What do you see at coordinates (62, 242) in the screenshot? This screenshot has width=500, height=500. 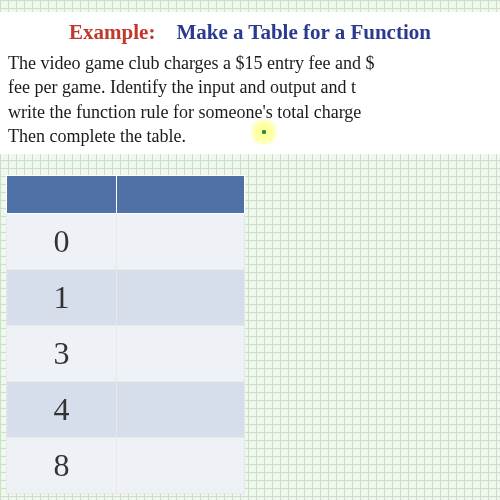 I see `table-cell: 0` at bounding box center [62, 242].